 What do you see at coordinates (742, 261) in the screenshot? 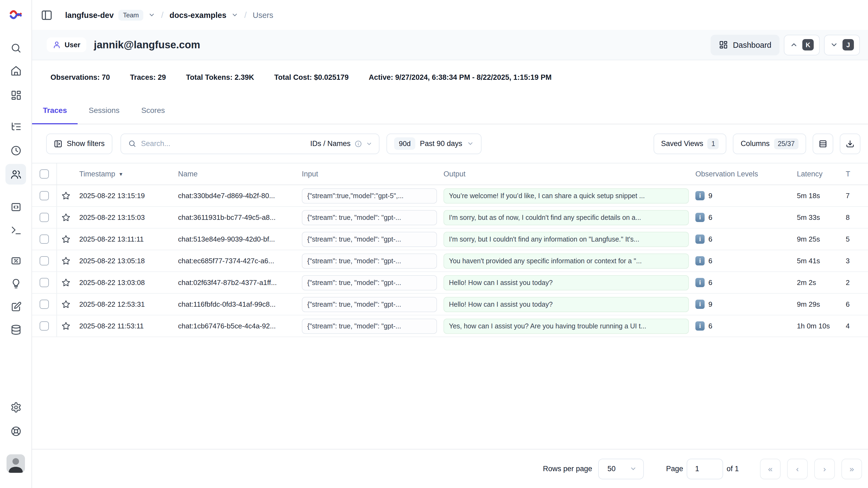
I see `observation-levels-cell: i6` at bounding box center [742, 261].